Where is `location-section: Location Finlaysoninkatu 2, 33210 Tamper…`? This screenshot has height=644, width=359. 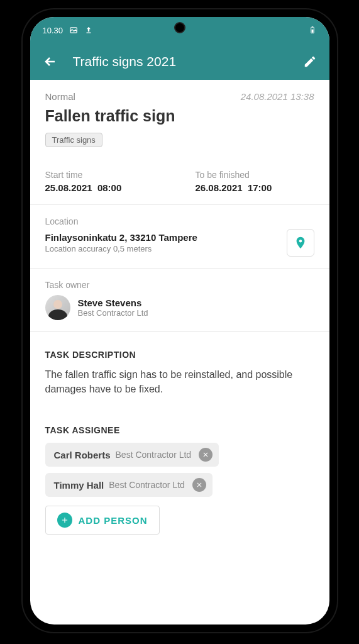
location-section: Location Finlaysoninkatu 2, 33210 Tamper… is located at coordinates (180, 236).